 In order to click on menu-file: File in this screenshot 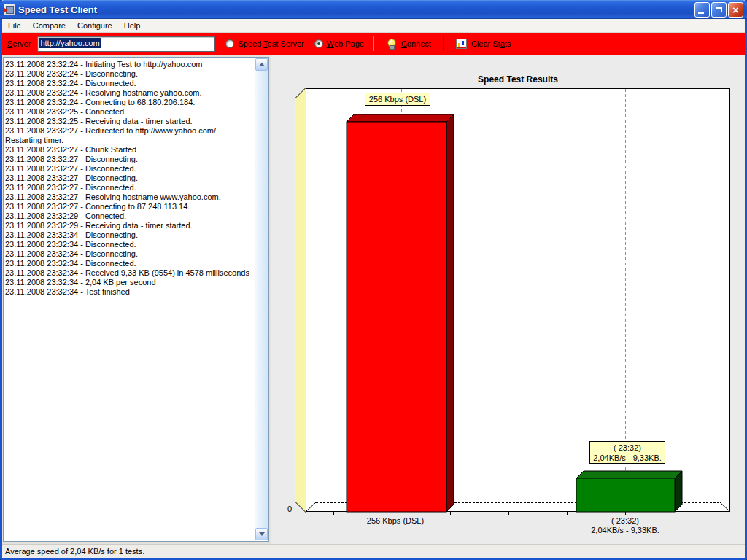, I will do `click(15, 26)`.